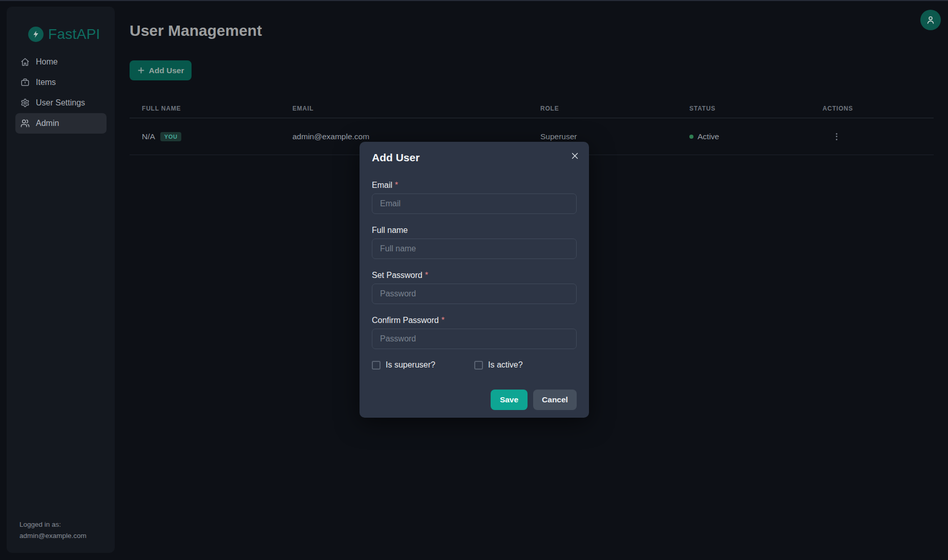 This screenshot has width=948, height=560. Describe the element at coordinates (171, 137) in the screenshot. I see `you-badge: YOU` at that location.